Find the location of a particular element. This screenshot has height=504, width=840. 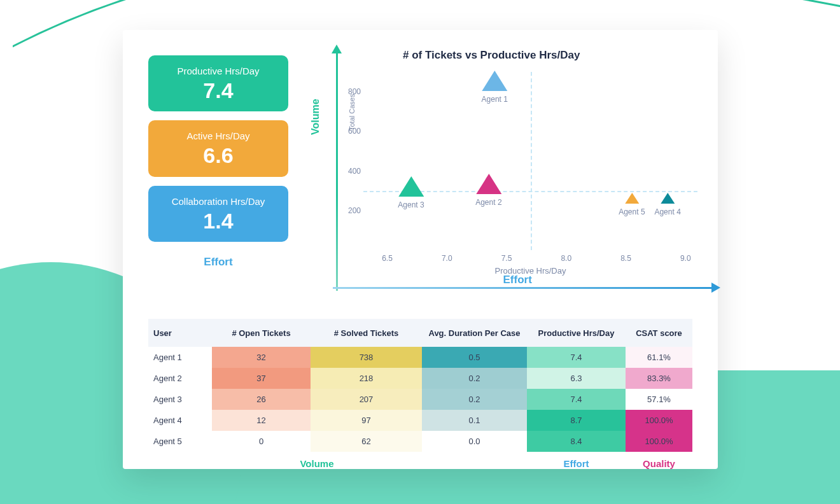

table-row: Agent 2372180.26.383.3% is located at coordinates (420, 378).